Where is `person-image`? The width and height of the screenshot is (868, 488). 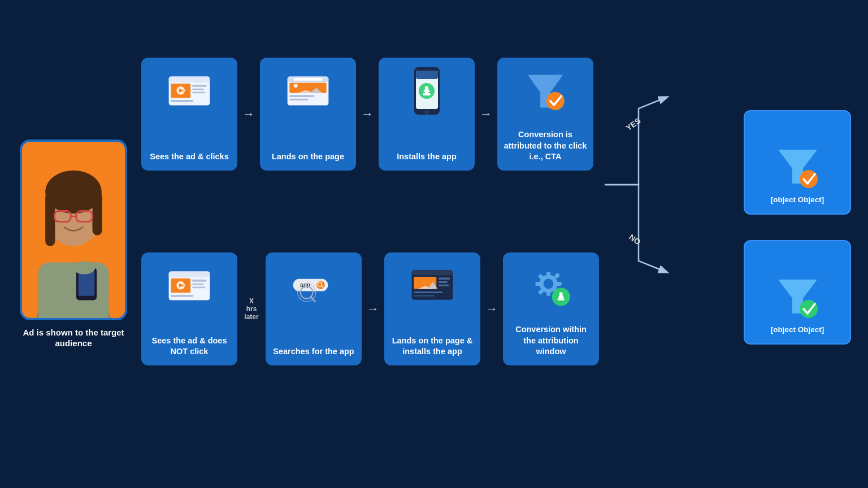
person-image is located at coordinates (73, 230).